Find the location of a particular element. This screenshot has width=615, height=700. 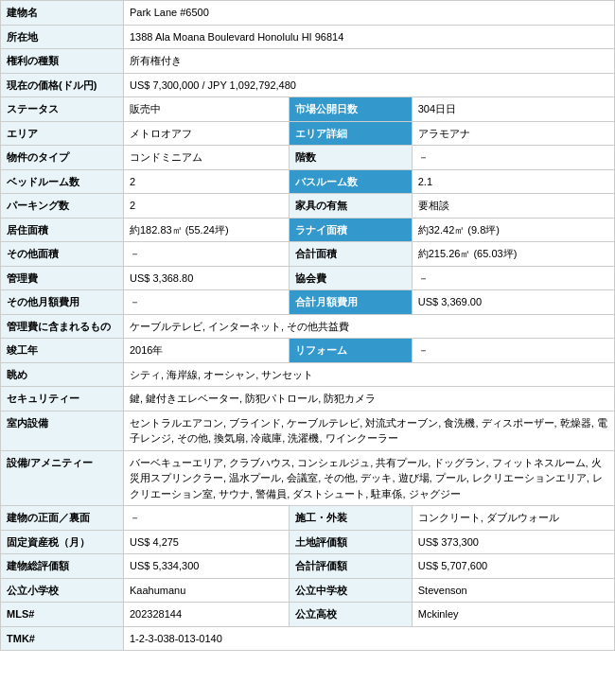

row-label-2: 権利の種類 is located at coordinates (62, 61).